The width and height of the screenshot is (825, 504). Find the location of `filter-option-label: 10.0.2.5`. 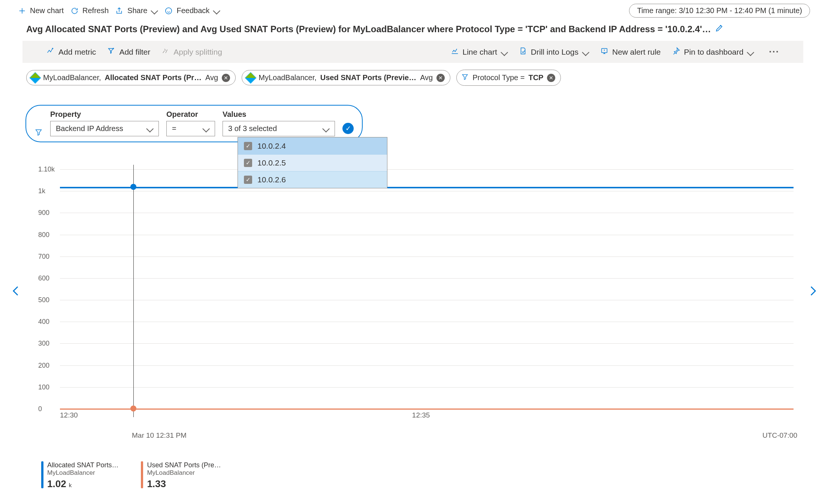

filter-option-label: 10.0.2.5 is located at coordinates (272, 163).